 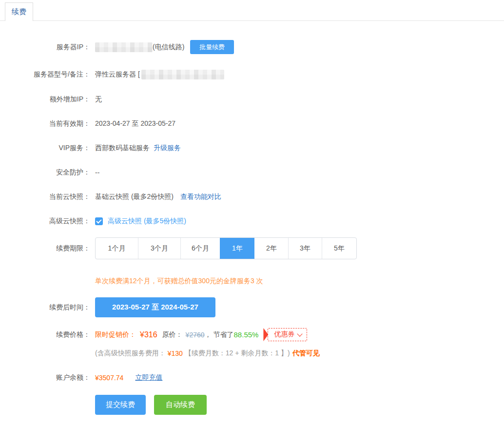 I want to click on validity-label: 当前有效期：, so click(x=45, y=124).